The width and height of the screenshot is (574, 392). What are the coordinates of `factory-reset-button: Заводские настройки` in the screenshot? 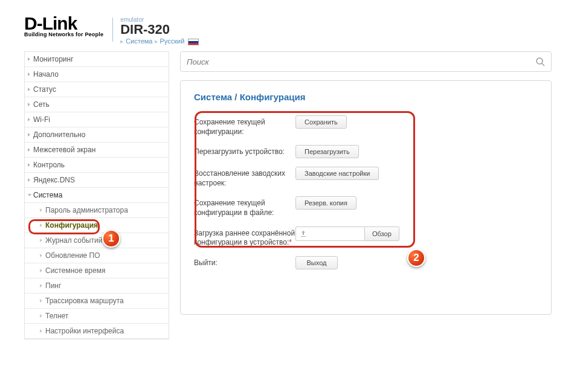 It's located at (337, 173).